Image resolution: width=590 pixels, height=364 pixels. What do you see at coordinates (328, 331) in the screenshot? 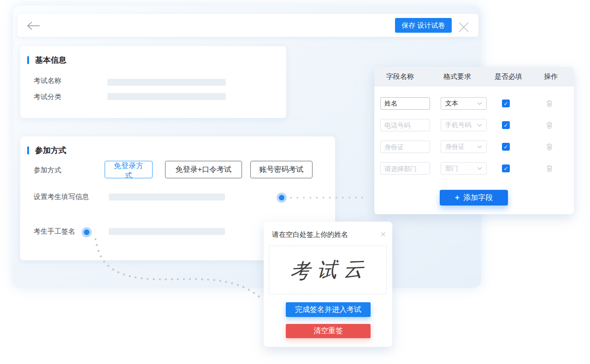
I see `clear-signature-button: 清空重签` at bounding box center [328, 331].